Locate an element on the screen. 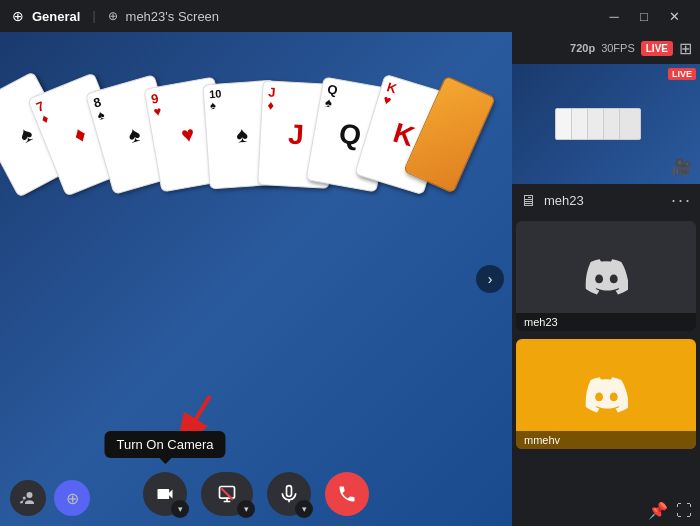  camera-dropdown: ▾ is located at coordinates (180, 509).